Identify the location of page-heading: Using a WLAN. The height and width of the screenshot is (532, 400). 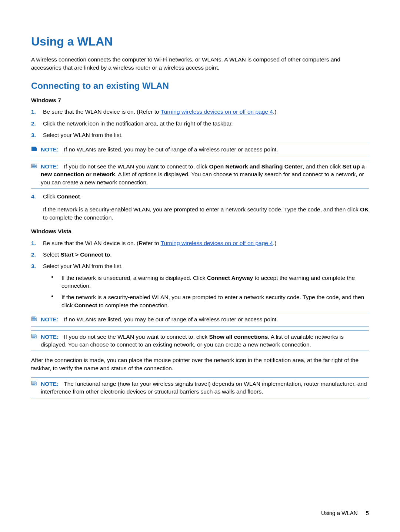
(200, 41).